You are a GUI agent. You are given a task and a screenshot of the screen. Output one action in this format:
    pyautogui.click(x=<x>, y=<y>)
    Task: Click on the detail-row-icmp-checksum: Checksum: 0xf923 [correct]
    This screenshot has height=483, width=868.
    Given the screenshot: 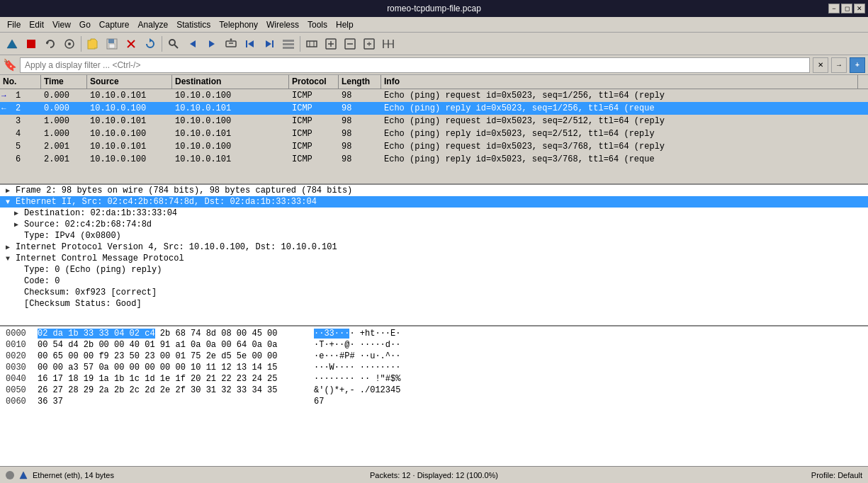 What is the action you would take?
    pyautogui.click(x=434, y=292)
    